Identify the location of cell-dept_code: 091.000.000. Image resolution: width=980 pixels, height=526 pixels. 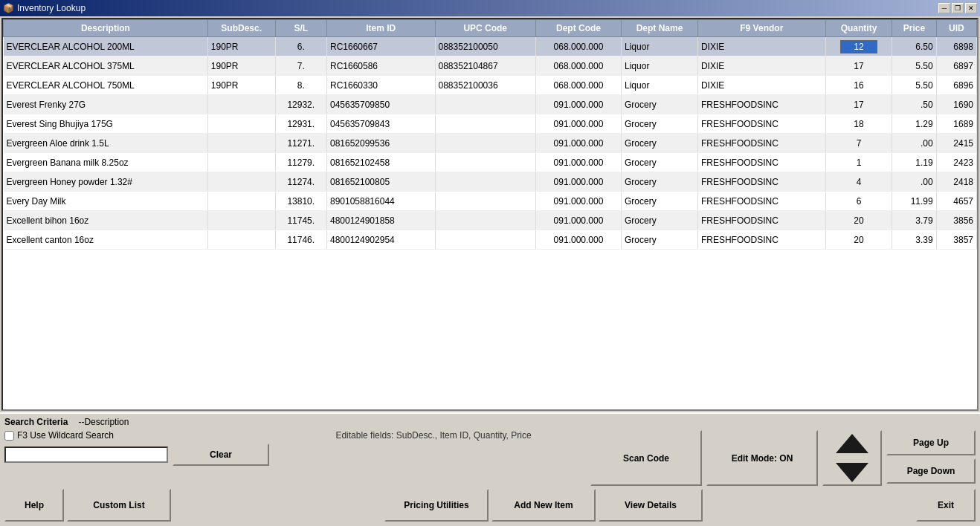
(578, 143).